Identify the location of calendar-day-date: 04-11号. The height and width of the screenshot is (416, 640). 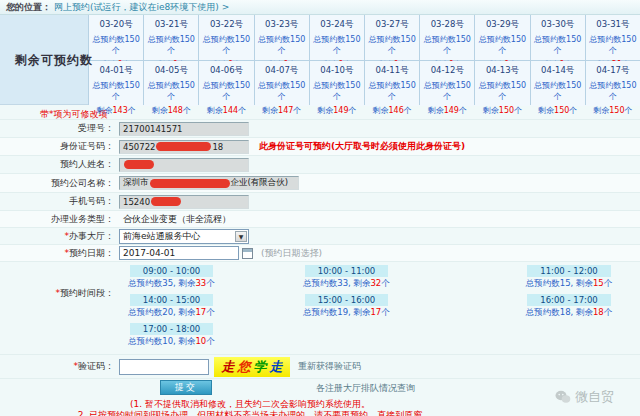
(392, 71).